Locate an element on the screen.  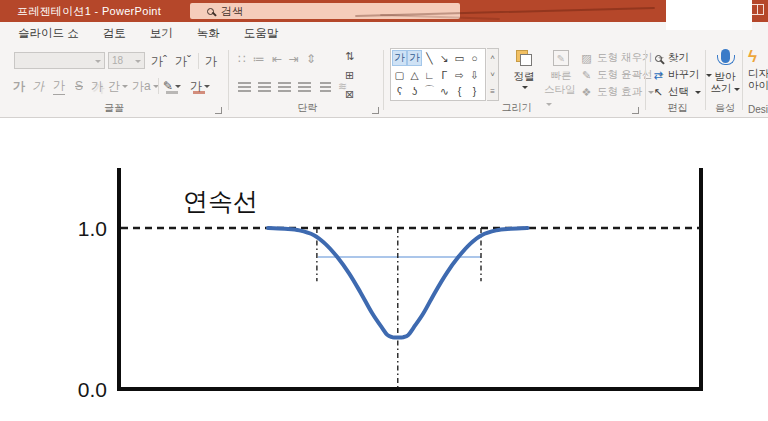
window-restore-icon is located at coordinates (758, 10).